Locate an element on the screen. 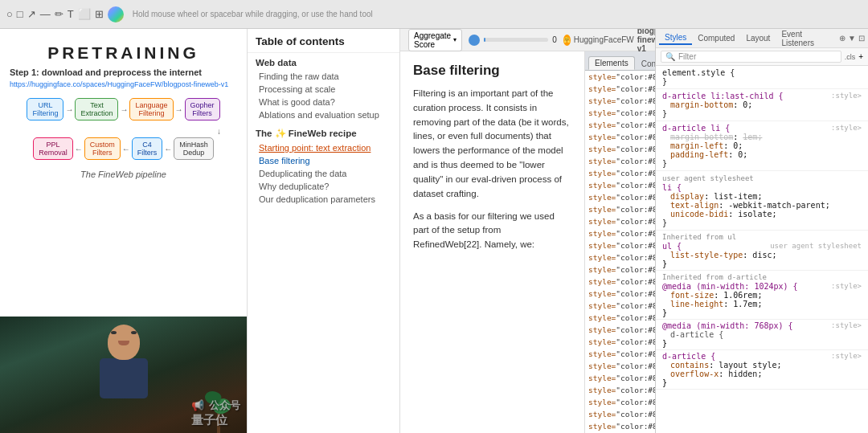 This screenshot has width=868, height=433. source-darticle: :style> is located at coordinates (846, 357).